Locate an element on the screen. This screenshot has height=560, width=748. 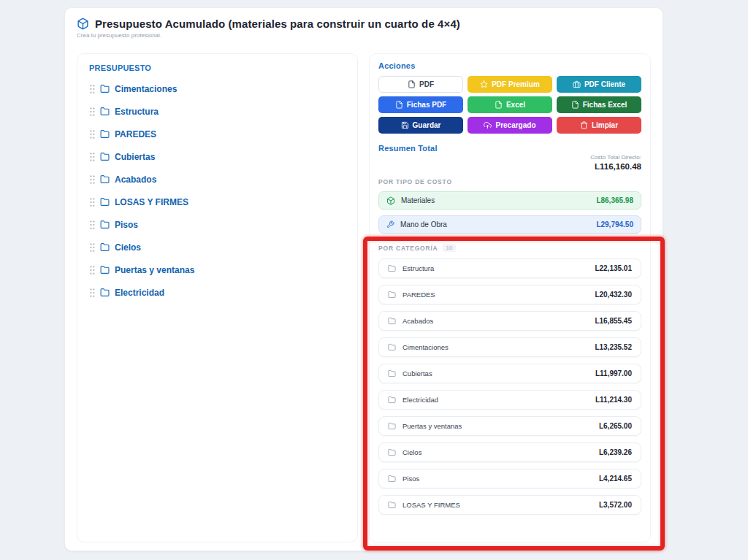
fichas-pdf-button: Fichas PDF is located at coordinates (421, 105).